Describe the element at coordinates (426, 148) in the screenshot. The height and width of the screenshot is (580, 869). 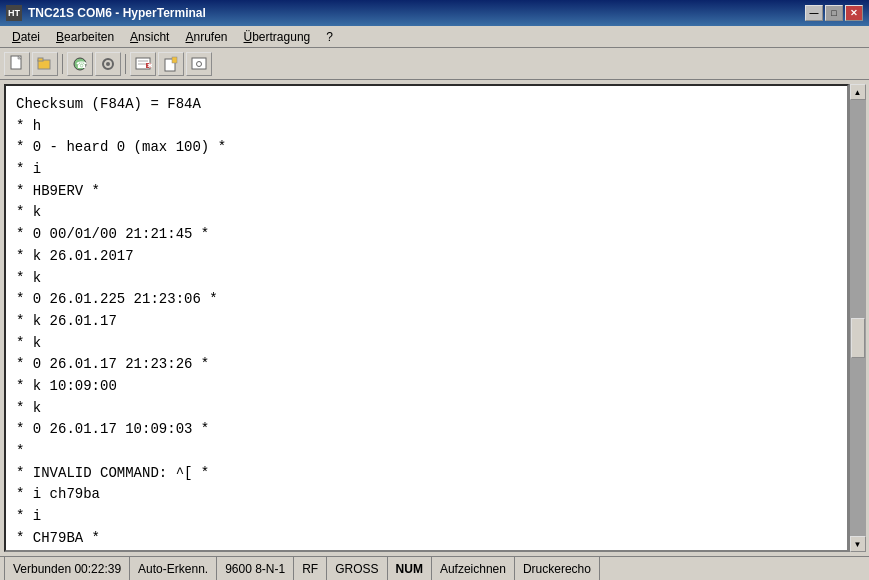
I see `terminal-line: * 0 - heard 0 (max 100) *` at that location.